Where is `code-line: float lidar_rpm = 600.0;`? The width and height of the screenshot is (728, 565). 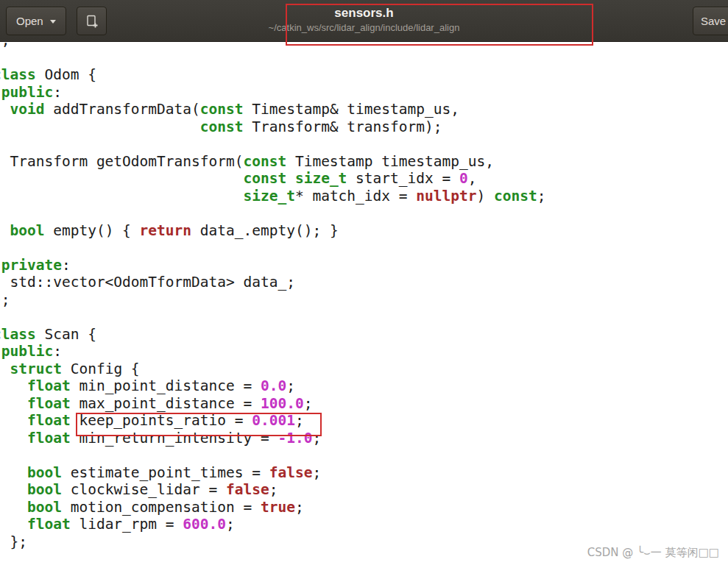 code-line: float lidar_rpm = 600.0; is located at coordinates (364, 525).